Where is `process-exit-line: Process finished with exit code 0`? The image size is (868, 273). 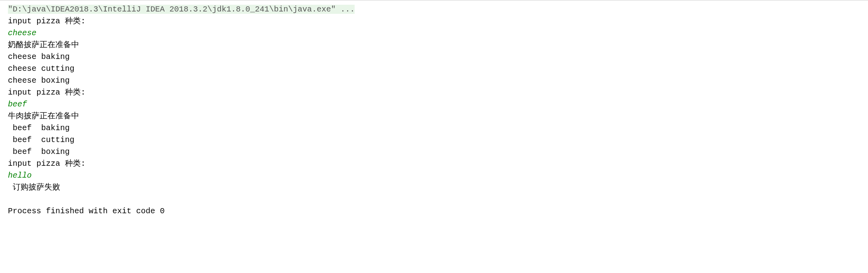 process-exit-line: Process finished with exit code 0 is located at coordinates (86, 211).